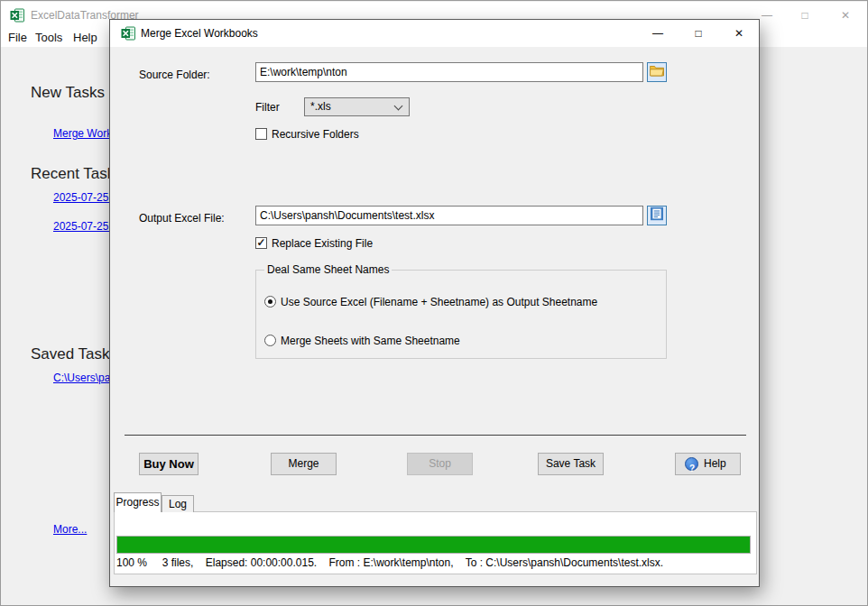  What do you see at coordinates (435, 33) in the screenshot?
I see `dialog-title-bar: Merge Excel Workbooks — □ ✕` at bounding box center [435, 33].